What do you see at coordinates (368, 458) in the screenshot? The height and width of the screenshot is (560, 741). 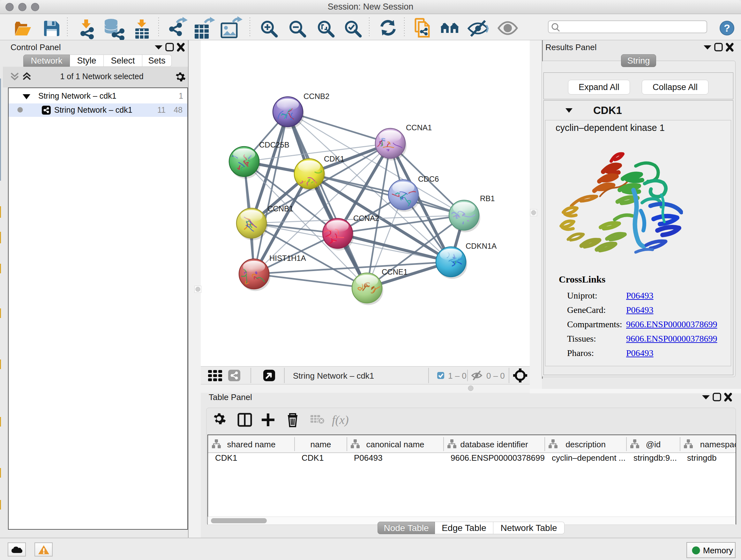 I see `svg-text: P06493` at bounding box center [368, 458].